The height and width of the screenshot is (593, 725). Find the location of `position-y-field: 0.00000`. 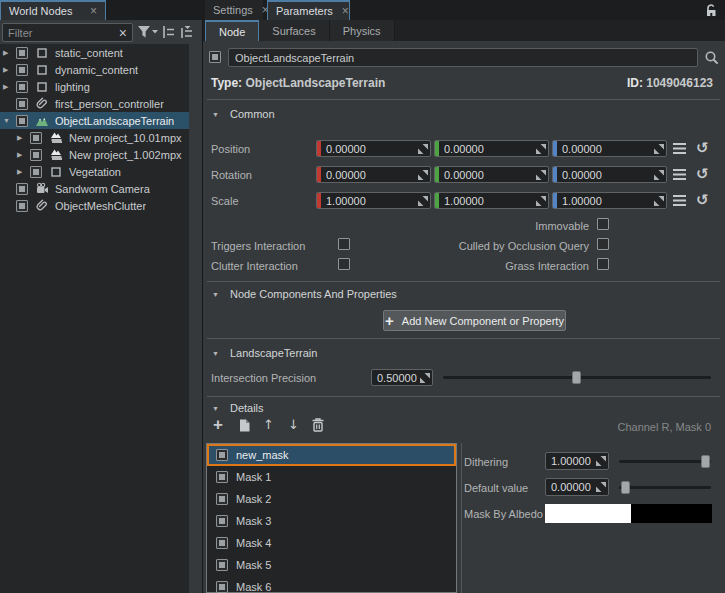

position-y-field: 0.00000 is located at coordinates (492, 148).